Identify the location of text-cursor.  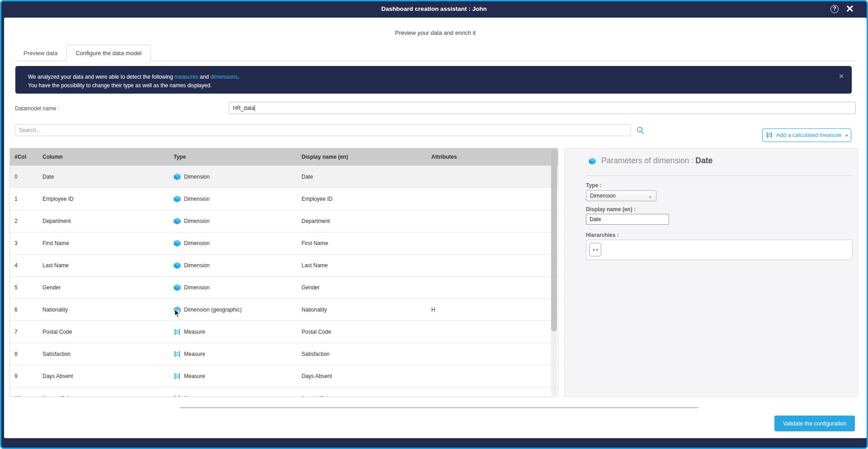
(255, 108).